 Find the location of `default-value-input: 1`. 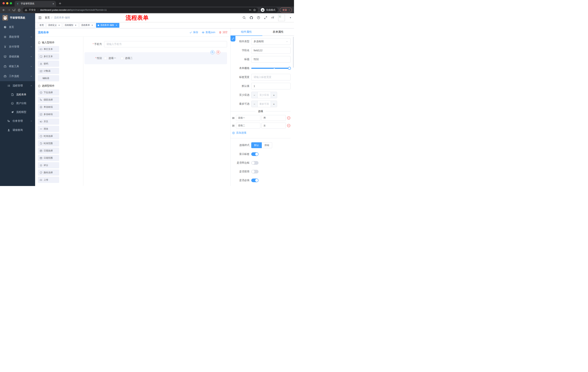

default-value-input: 1 is located at coordinates (271, 86).